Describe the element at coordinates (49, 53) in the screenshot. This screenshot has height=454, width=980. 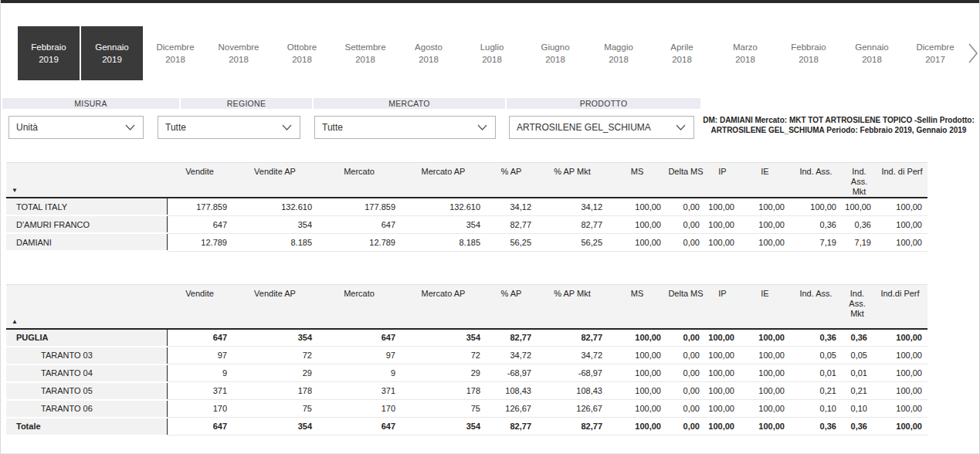
I see `month-tile-febbraio-2019: Febbraio2019` at that location.